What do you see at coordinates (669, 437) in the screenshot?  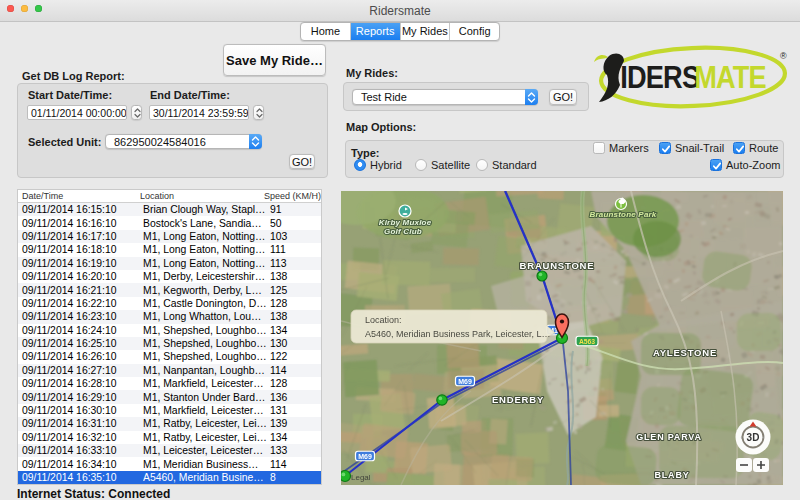 I see `svg-text: GLEN PARVA` at bounding box center [669, 437].